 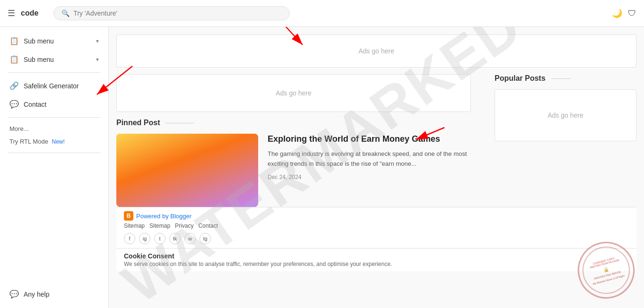 What do you see at coordinates (61, 104) in the screenshot?
I see `contact-label: Contact` at bounding box center [61, 104].